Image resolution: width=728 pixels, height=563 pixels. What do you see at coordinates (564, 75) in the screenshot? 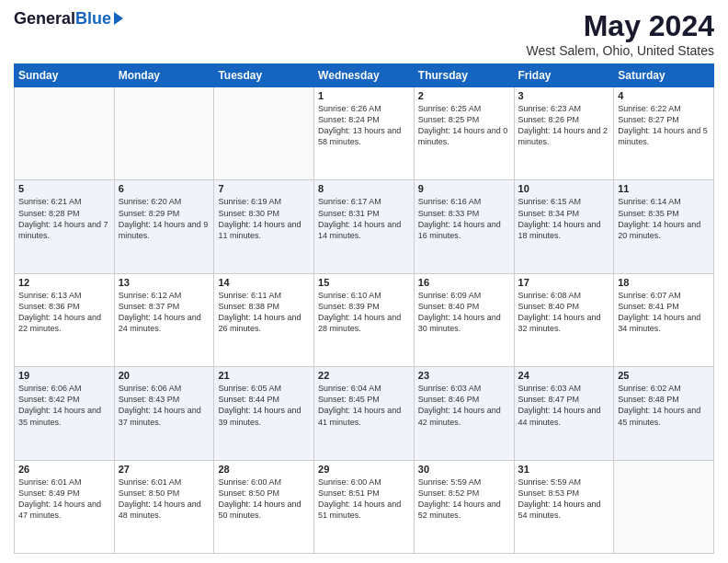
I see `col-friday: Friday` at bounding box center [564, 75].